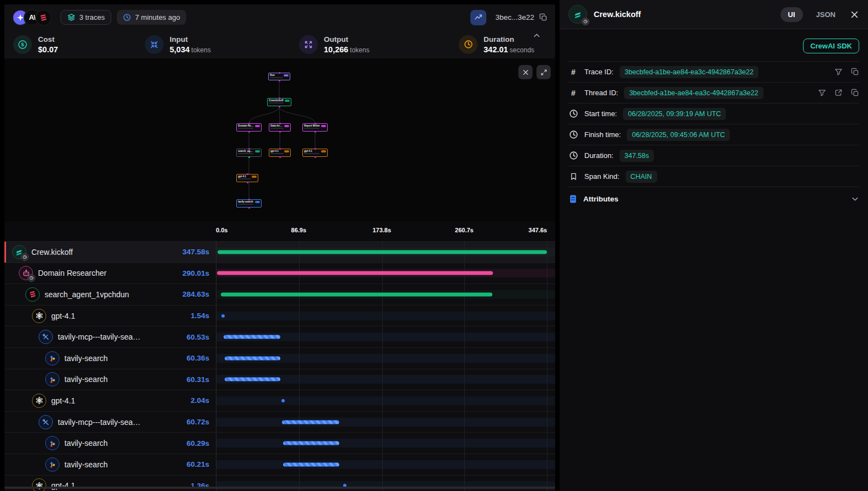 Image resolution: width=868 pixels, height=491 pixels. I want to click on stat-value: $0.07, so click(48, 50).